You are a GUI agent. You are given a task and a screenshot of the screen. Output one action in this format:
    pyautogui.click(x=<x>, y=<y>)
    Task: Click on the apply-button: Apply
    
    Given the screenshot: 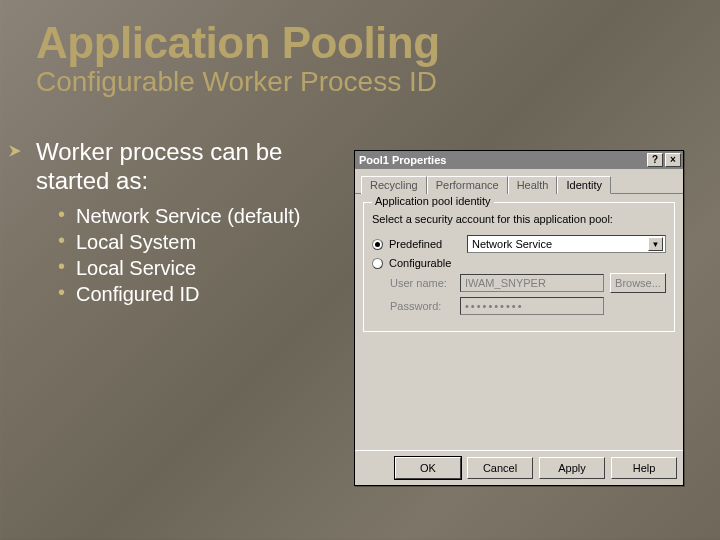 What is the action you would take?
    pyautogui.click(x=572, y=468)
    